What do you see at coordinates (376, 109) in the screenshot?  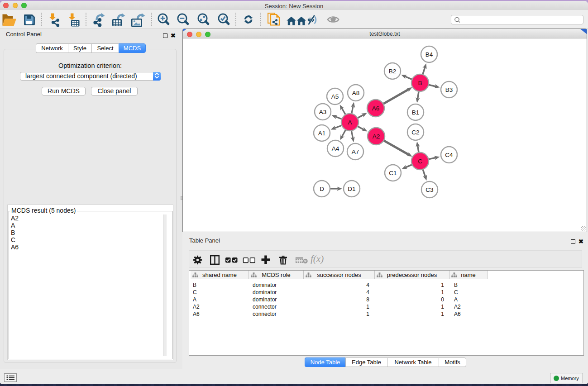 I see `svg-text: A6` at bounding box center [376, 109].